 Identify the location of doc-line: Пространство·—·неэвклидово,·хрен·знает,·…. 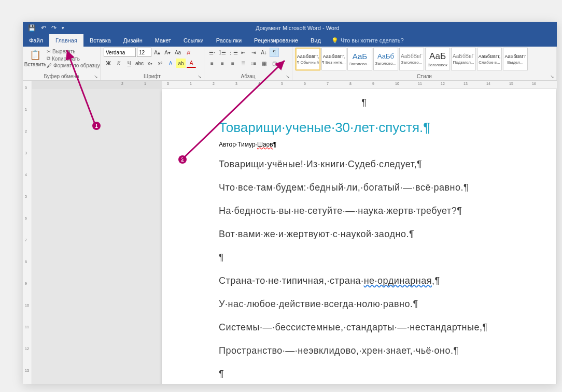
(377, 351).